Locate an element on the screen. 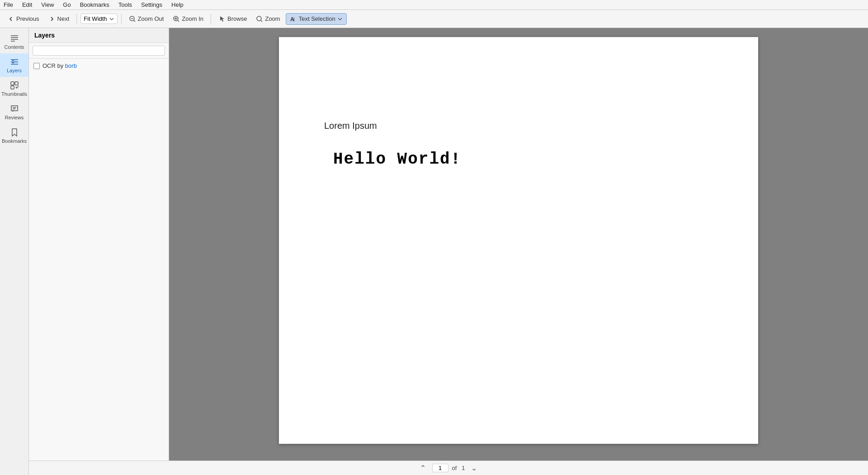 This screenshot has width=868, height=475. next-label: Next is located at coordinates (63, 19).